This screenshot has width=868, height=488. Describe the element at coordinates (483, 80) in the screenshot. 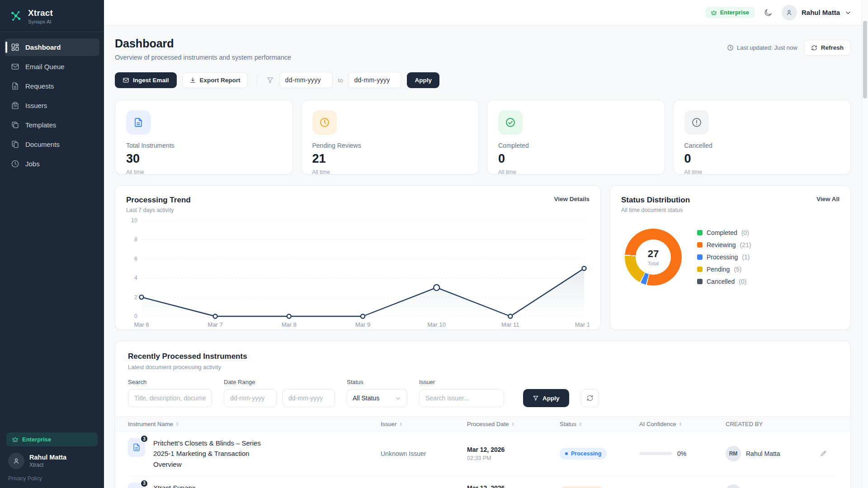

I see `toolbar: Ingest Email Export Report to Apply` at that location.